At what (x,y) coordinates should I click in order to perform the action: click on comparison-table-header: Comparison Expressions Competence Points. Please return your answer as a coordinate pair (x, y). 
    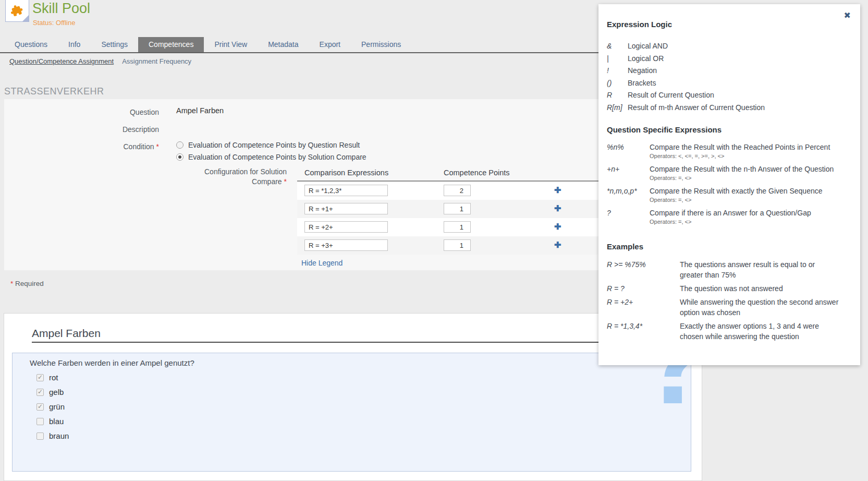
    Looking at the image, I should click on (450, 171).